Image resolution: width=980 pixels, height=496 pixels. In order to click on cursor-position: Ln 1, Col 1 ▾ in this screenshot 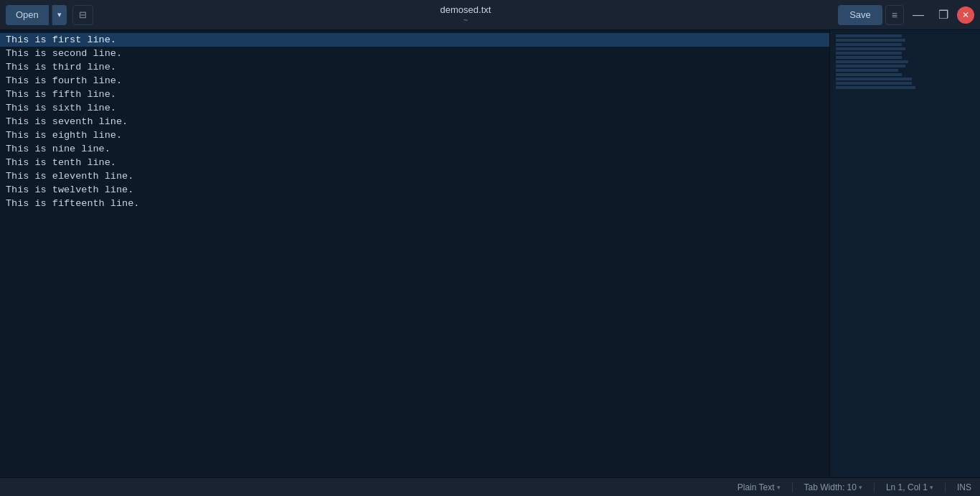, I will do `click(910, 487)`.